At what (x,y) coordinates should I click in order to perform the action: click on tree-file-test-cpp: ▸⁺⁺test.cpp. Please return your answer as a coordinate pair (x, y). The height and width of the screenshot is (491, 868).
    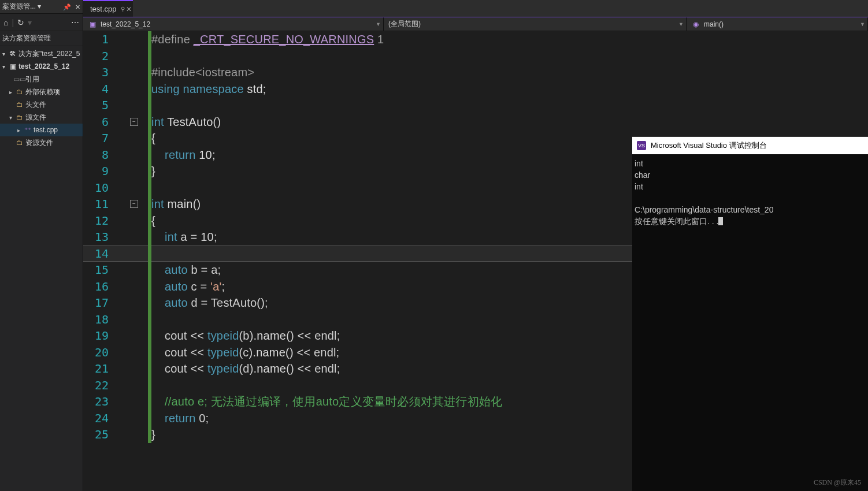
    Looking at the image, I should click on (42, 130).